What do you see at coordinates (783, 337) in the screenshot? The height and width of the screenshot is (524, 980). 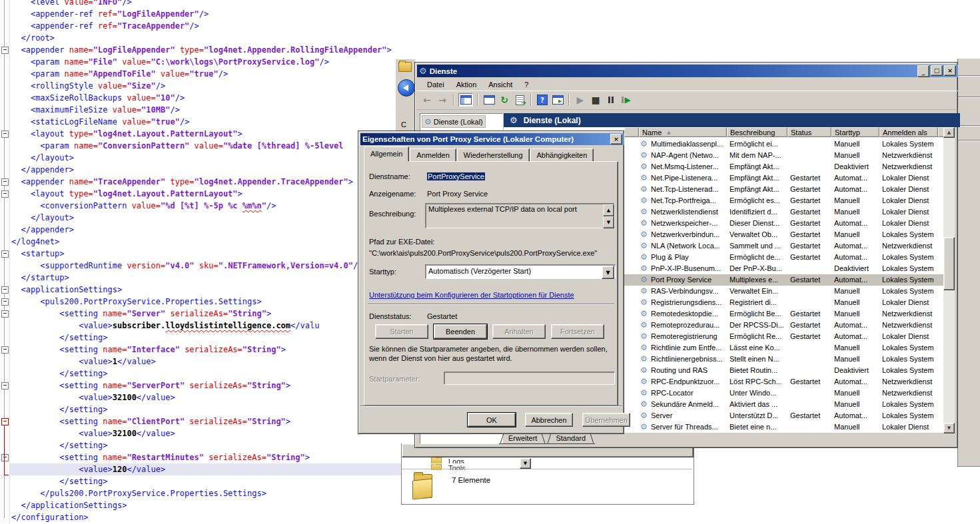 I see `table-row: ⚙RemoteregistrierungErmöglicht Re...Gest…` at bounding box center [783, 337].